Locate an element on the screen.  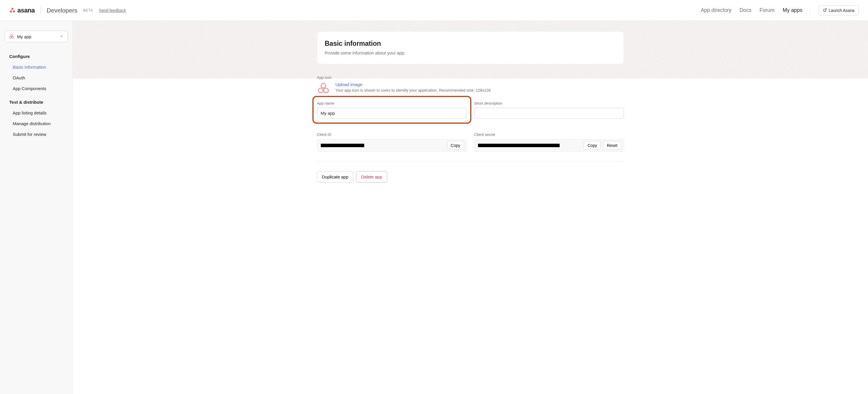
developers-label: Developers is located at coordinates (62, 10).